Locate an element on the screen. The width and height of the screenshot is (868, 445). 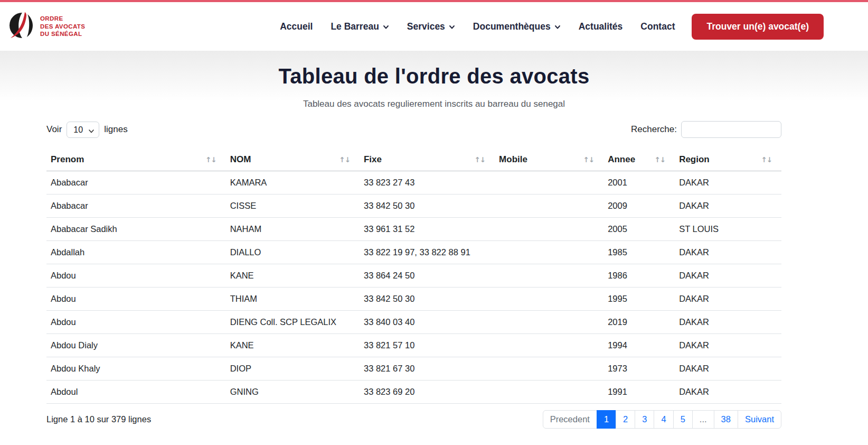
nav-item-documentheques: Documenthèques is located at coordinates (517, 26).